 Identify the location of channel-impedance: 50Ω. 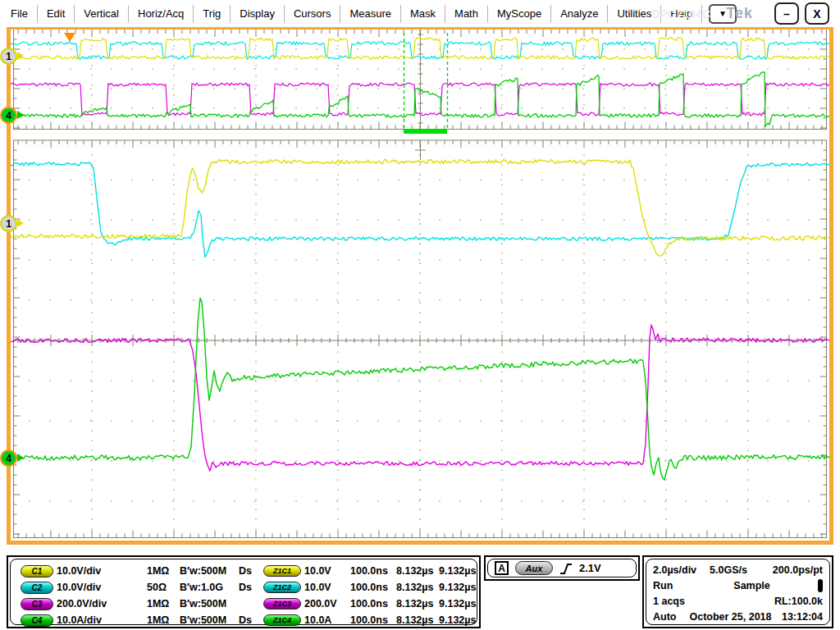
(163, 587).